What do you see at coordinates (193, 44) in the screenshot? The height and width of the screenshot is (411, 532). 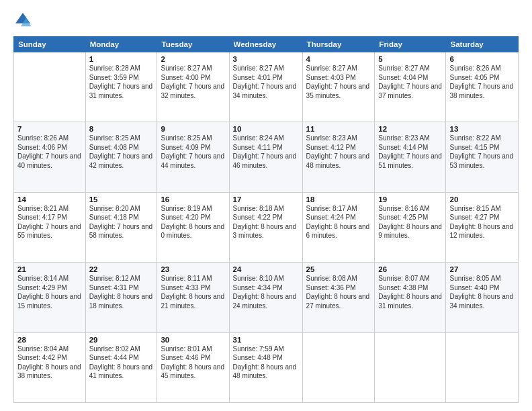 I see `weekday-header: Tuesday` at bounding box center [193, 44].